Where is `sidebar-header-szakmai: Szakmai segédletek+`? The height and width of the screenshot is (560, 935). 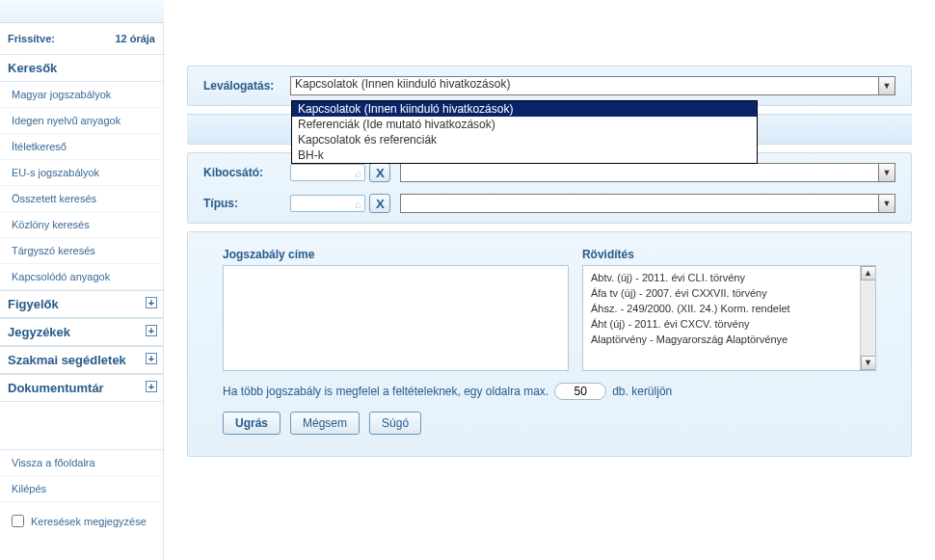
sidebar-header-szakmai: Szakmai segédletek+ is located at coordinates (81, 360).